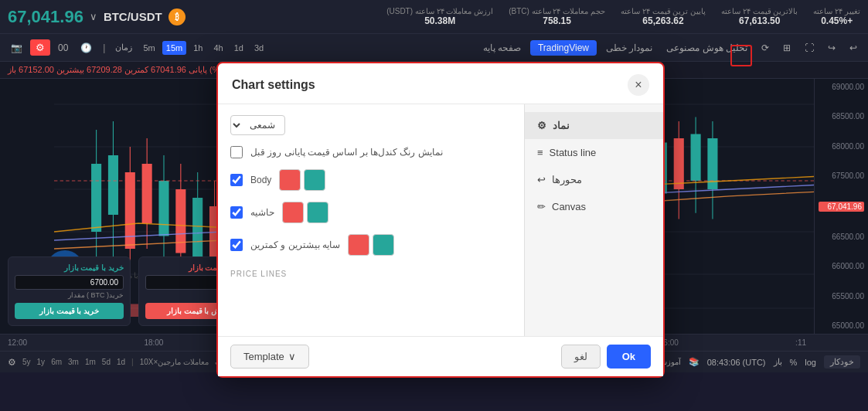 The image size is (868, 411). What do you see at coordinates (133, 17) in the screenshot?
I see `pair-label: BTC/USDT` at bounding box center [133, 17].